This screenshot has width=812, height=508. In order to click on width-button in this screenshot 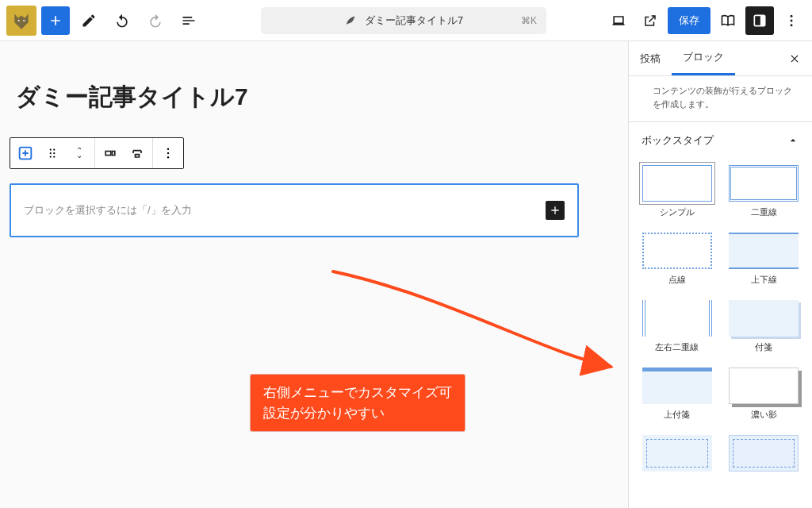, I will do `click(137, 153)`.